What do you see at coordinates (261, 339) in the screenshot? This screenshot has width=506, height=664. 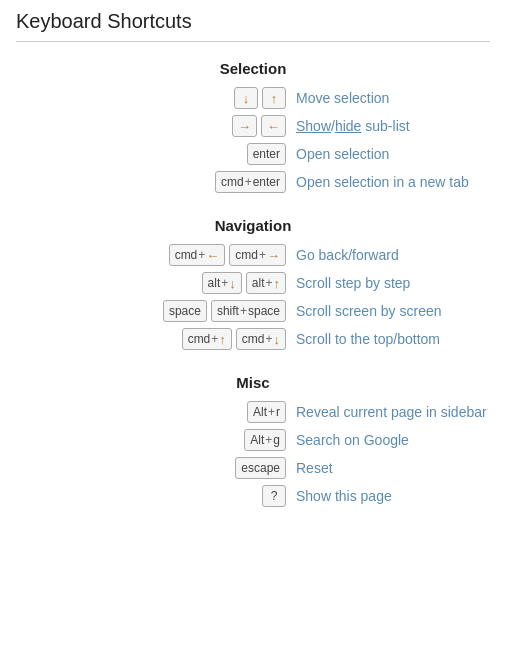 I see `key-badge: cmd + ↓` at bounding box center [261, 339].